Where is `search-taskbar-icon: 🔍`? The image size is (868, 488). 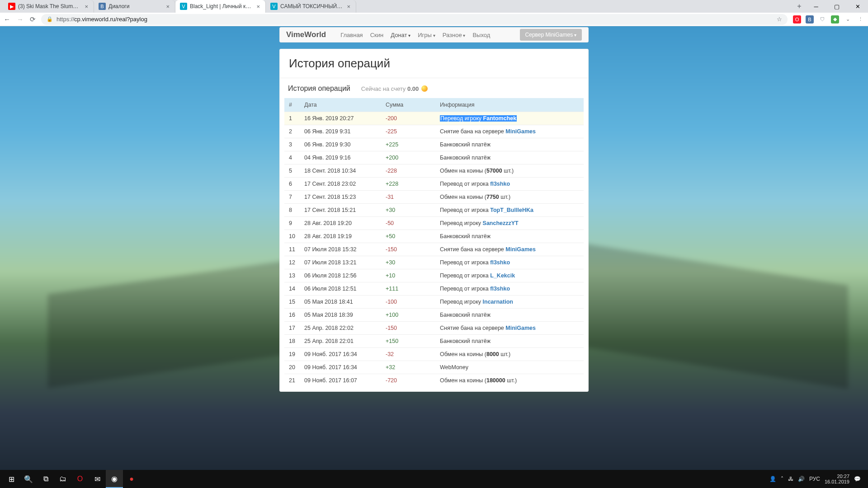
search-taskbar-icon: 🔍 is located at coordinates (28, 479).